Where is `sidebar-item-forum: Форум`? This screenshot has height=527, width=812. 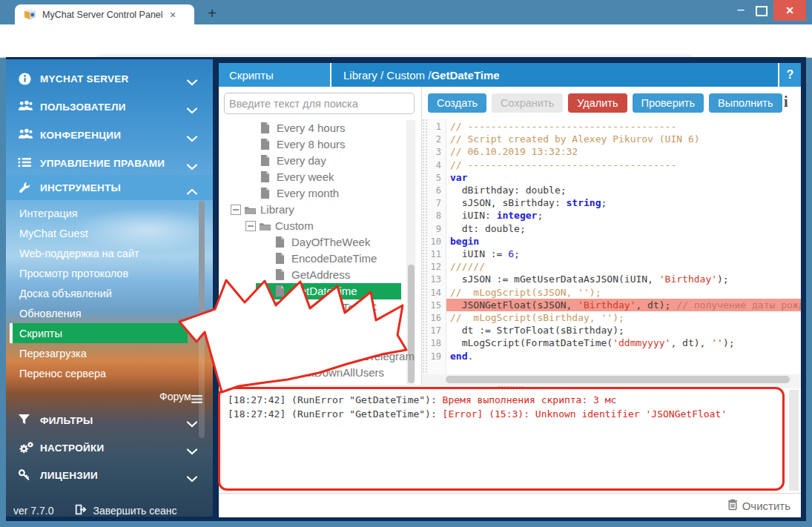 sidebar-item-forum: Форум is located at coordinates (110, 397).